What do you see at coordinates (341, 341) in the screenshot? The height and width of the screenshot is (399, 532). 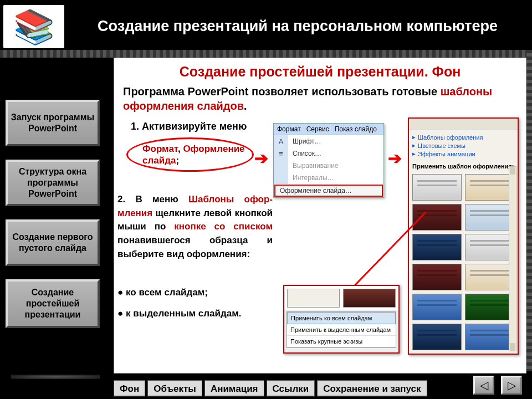 I see `popup-item-large-thumbs: Показать крупные эскизы` at bounding box center [341, 341].